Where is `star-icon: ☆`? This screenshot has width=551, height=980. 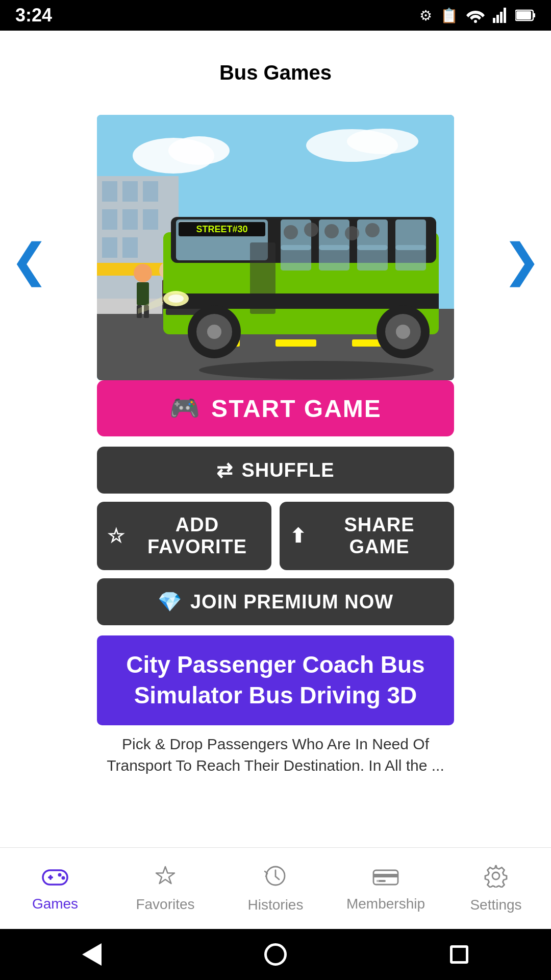
star-icon: ☆ is located at coordinates (116, 536).